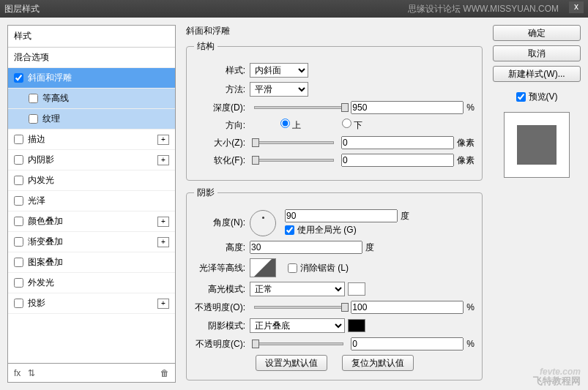  I want to click on stroke-row: 描边 +, so click(92, 140).